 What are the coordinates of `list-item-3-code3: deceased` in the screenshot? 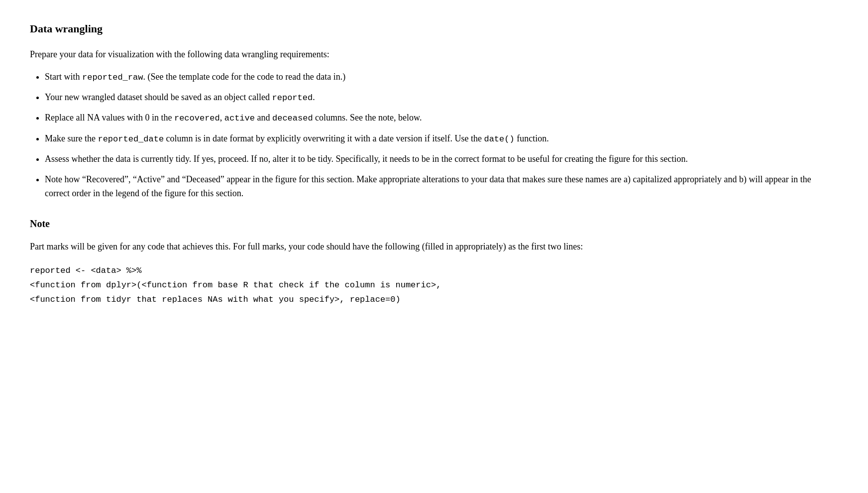 It's located at (293, 119).